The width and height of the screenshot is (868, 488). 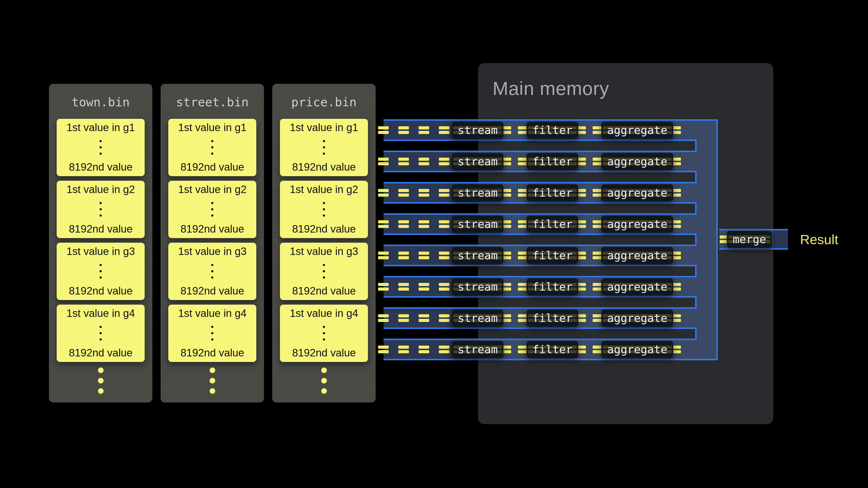 I want to click on main-memory-title: Main memory, so click(x=551, y=89).